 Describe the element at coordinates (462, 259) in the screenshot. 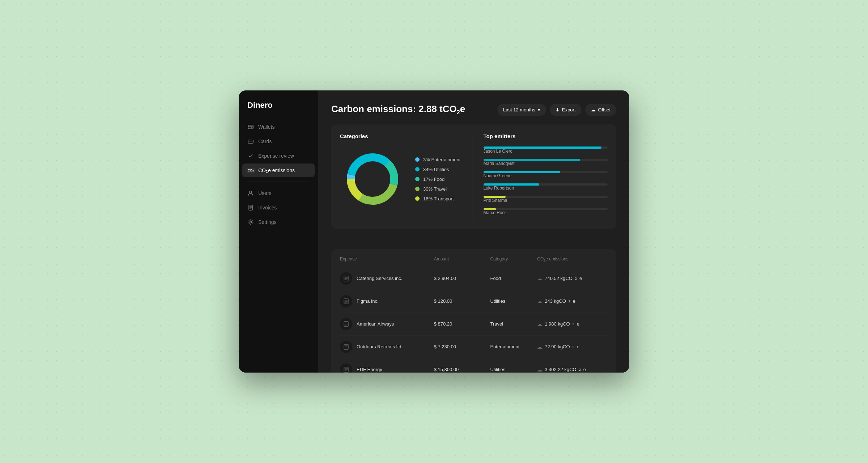

I see `col-amount: Amount` at that location.